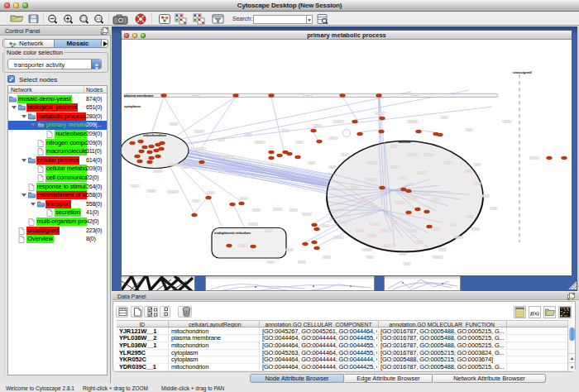 The width and height of the screenshot is (579, 392). Describe the element at coordinates (156, 136) in the screenshot. I see `svg-text: mitochondrion` at that location.